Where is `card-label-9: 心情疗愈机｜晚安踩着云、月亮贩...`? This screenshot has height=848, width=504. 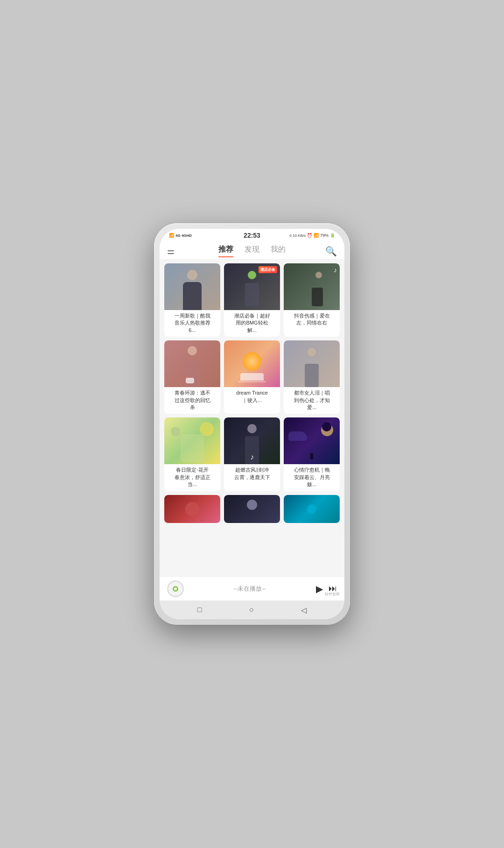 card-label-9: 心情疗愈机｜晚安踩着云、月亮贩... is located at coordinates (312, 477).